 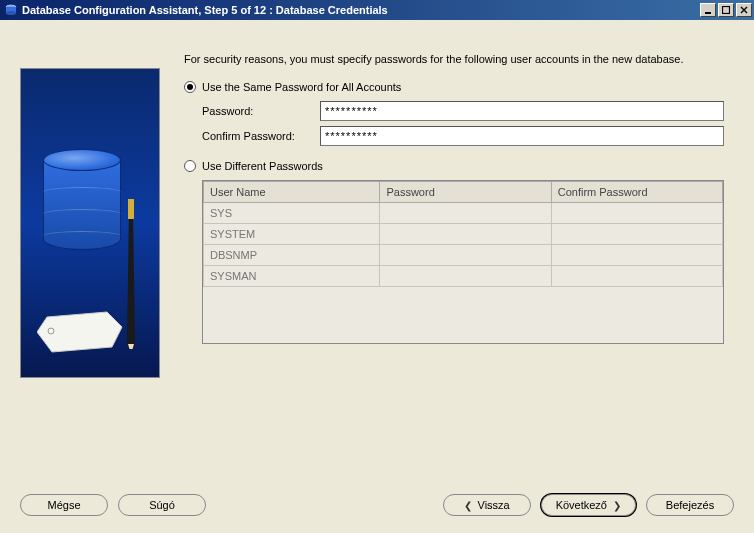 I want to click on col-username: User Name, so click(x=292, y=192).